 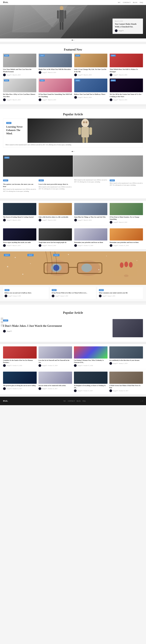 I want to click on card-3-author: Snappl75, so click(x=80, y=75).